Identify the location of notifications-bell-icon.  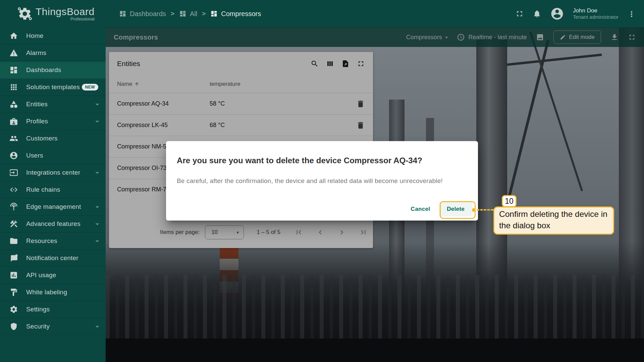
(537, 14).